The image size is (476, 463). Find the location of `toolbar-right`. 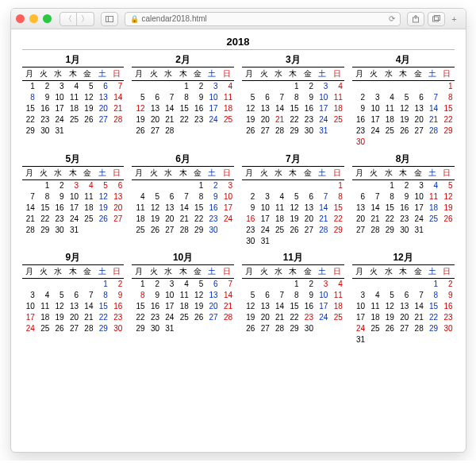

toolbar-right is located at coordinates (426, 19).